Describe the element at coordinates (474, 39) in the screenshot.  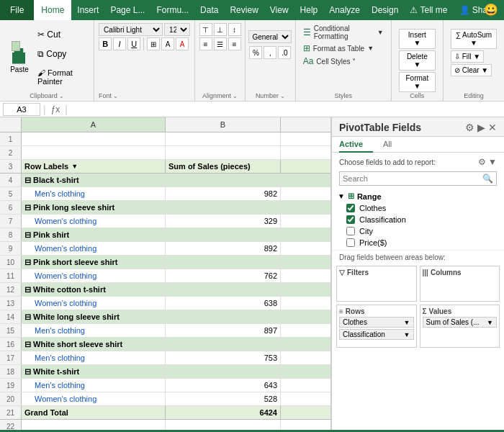
I see `autosum-button: ∑ AutoSum ▼` at that location.